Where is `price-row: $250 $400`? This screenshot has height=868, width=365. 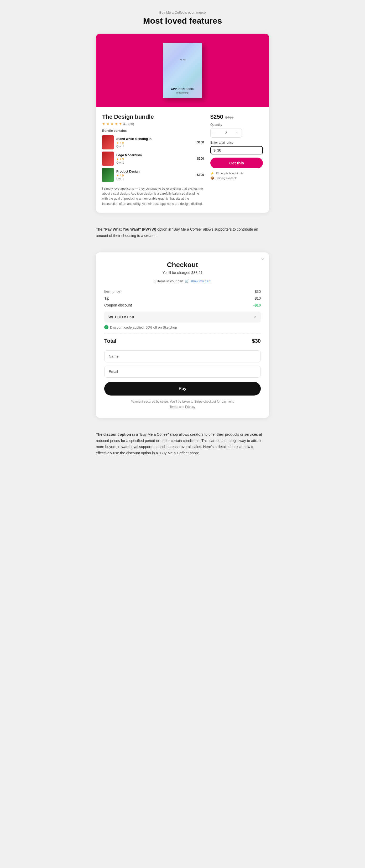
price-row: $250 $400 is located at coordinates (237, 117).